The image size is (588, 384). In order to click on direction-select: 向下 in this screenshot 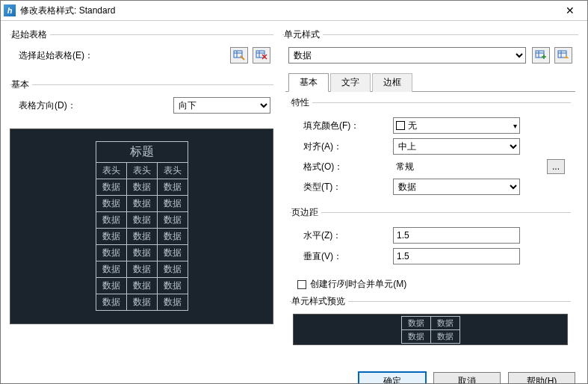, I will do `click(222, 105)`.